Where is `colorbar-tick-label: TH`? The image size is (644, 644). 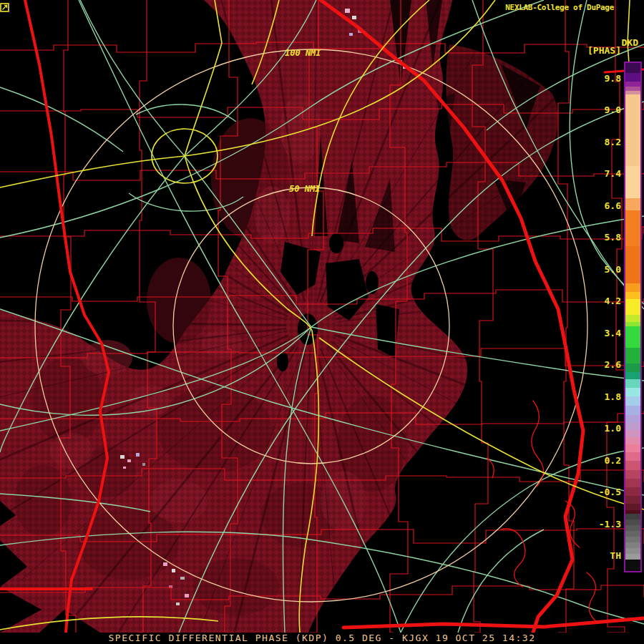 colorbar-tick-label: TH is located at coordinates (596, 556).